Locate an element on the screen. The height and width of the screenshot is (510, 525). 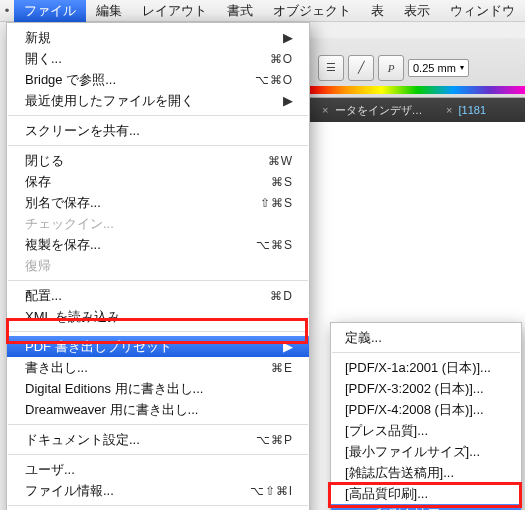
preset-magazine: [雑誌広告送稿用]... is located at coordinates (426, 472).